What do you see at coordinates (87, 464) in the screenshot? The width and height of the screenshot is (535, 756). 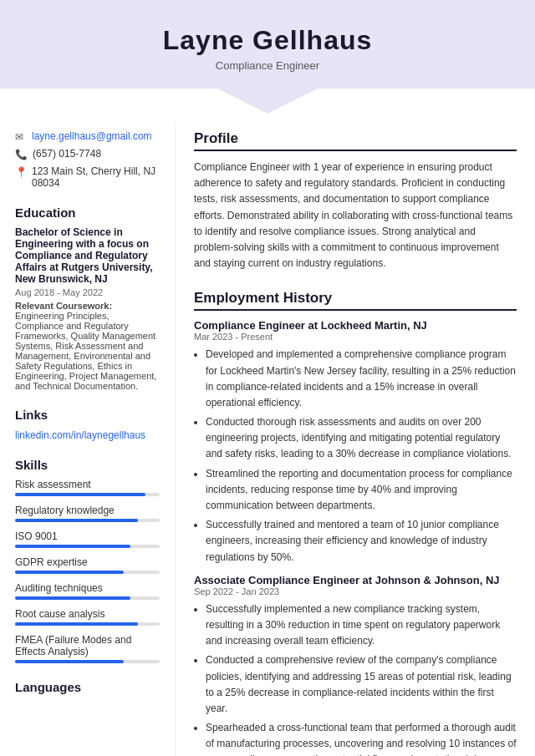 I see `skills-title: Skills` at bounding box center [87, 464].